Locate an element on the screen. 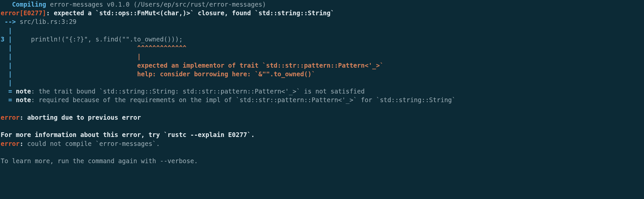 Image resolution: width=644 pixels, height=199 pixels. help-text: : consider borrowing here: `&"".to_owned… is located at coordinates (234, 74).